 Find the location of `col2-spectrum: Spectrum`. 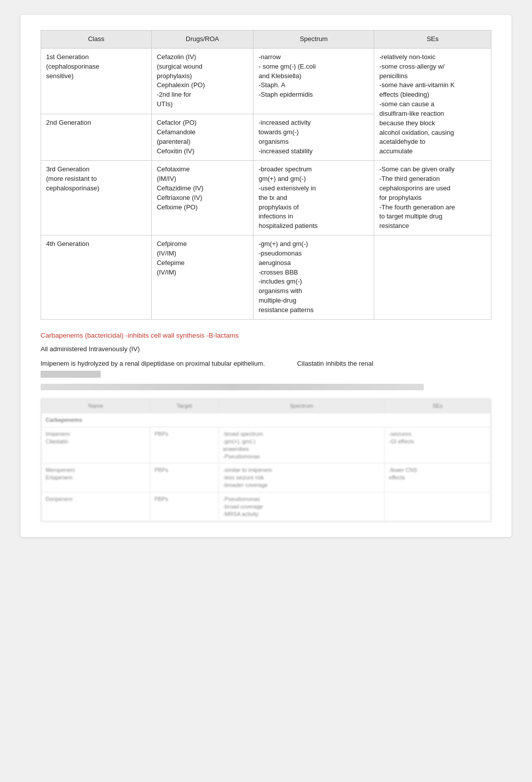

col2-spectrum: Spectrum is located at coordinates (302, 406).